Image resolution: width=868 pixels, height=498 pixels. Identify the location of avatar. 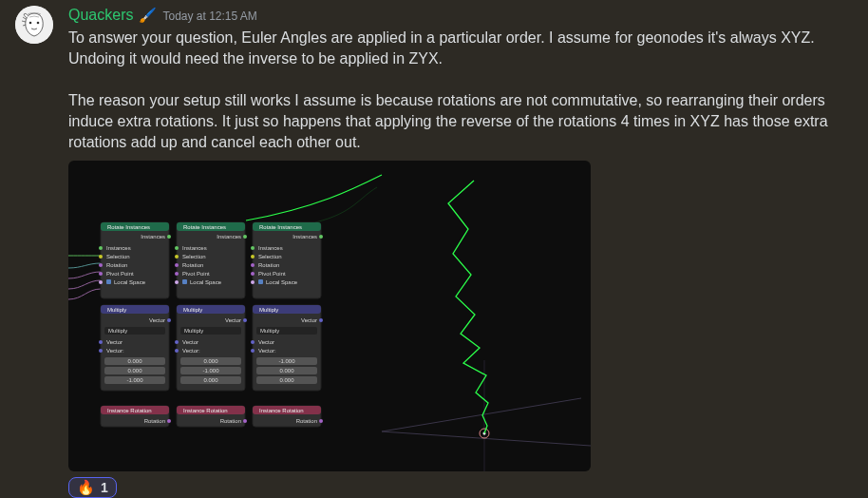
(34, 25).